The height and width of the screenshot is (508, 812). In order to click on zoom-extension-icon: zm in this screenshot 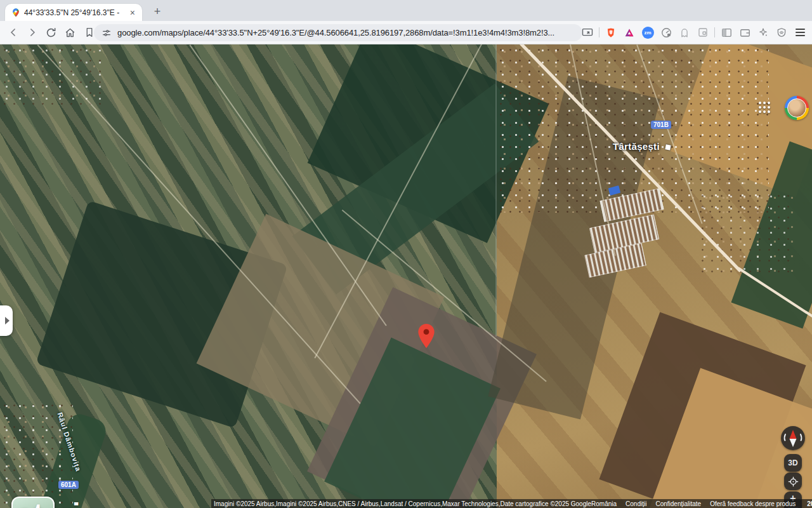, I will do `click(648, 32)`.